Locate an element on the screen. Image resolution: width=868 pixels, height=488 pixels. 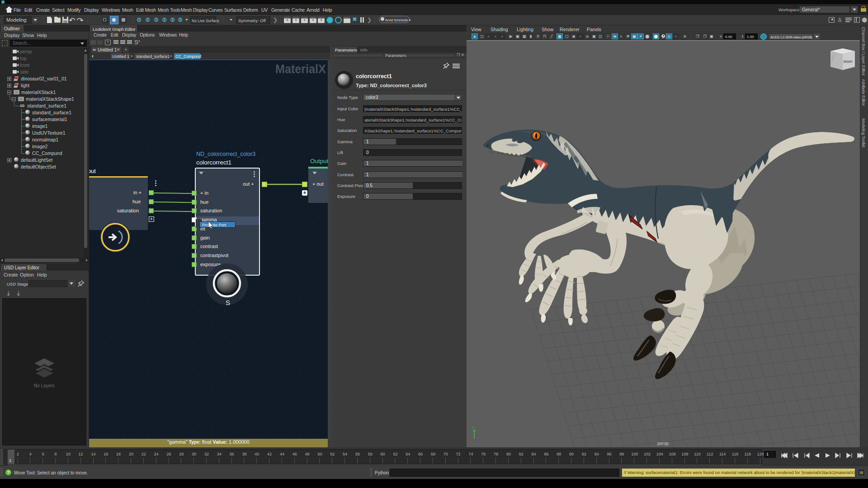
svg-text: persp is located at coordinates (663, 444).